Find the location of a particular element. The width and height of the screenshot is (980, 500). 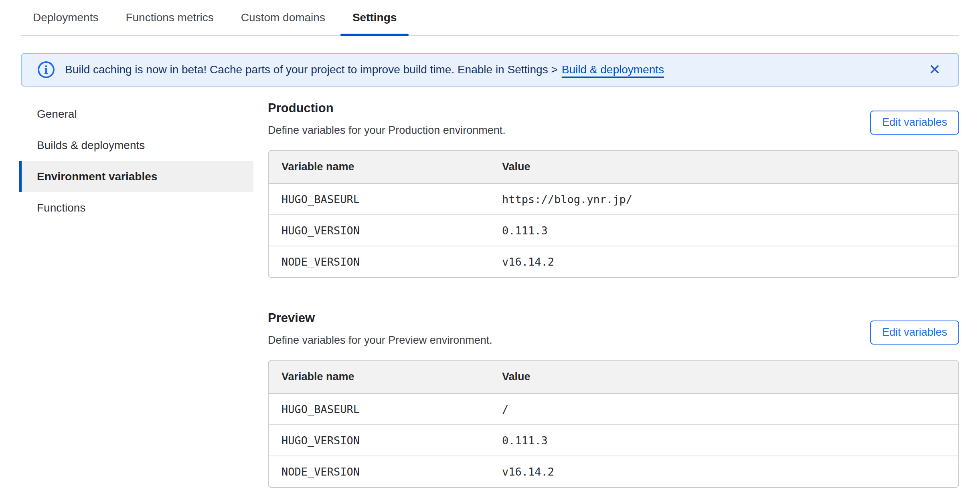

tab-bar: Deployments Functions metrics Custom dom… is located at coordinates (490, 18).